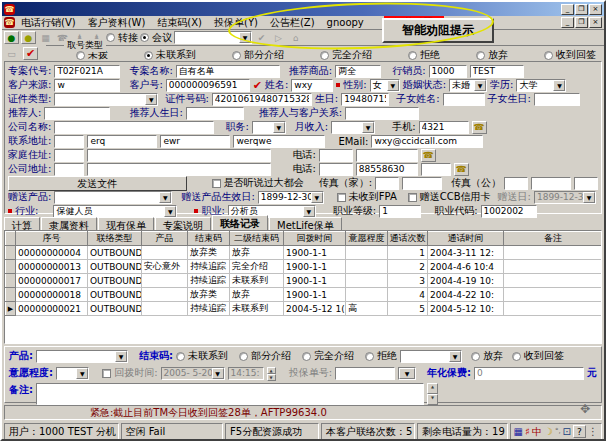 The image size is (606, 441). I want to click on table-row: 00000000018OUTBOUND放弃类放弃1900-1-142004-4-…, so click(304, 295).